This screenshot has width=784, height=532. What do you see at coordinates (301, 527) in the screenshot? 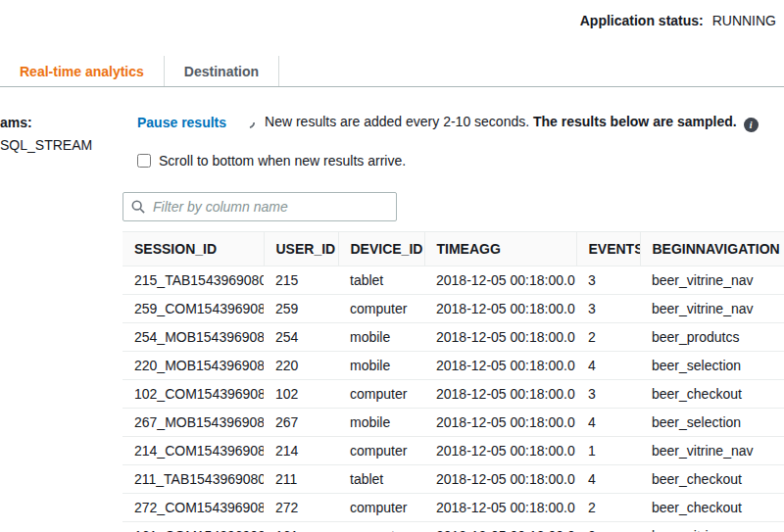
I see `cell-user_id: 161` at bounding box center [301, 527].